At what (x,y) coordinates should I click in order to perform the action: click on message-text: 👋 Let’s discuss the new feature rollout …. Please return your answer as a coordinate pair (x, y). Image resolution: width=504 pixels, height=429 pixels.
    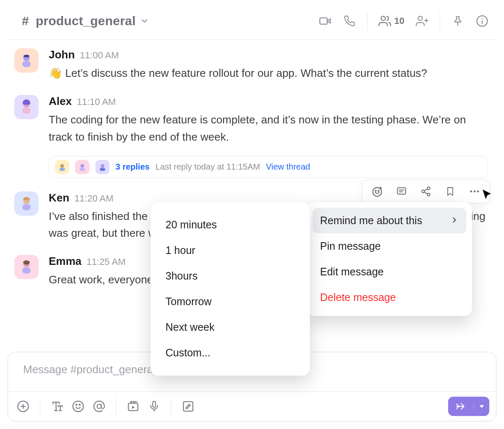
    Looking at the image, I should click on (268, 73).